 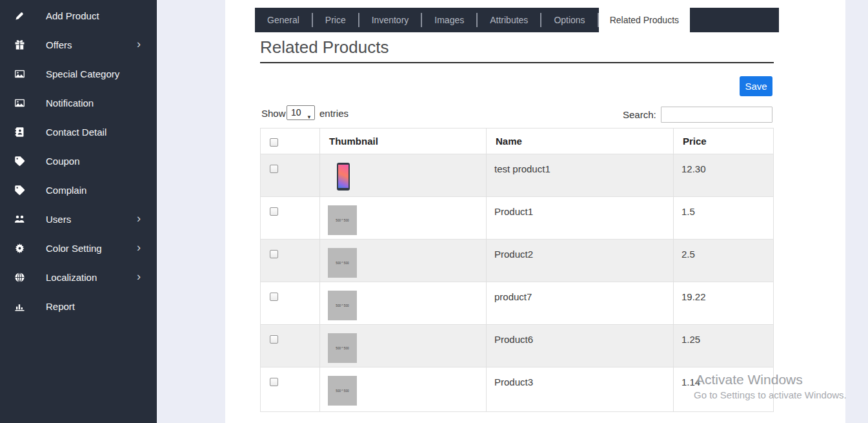 I want to click on table-row: 500 ^ 500Product22.5, so click(x=518, y=261).